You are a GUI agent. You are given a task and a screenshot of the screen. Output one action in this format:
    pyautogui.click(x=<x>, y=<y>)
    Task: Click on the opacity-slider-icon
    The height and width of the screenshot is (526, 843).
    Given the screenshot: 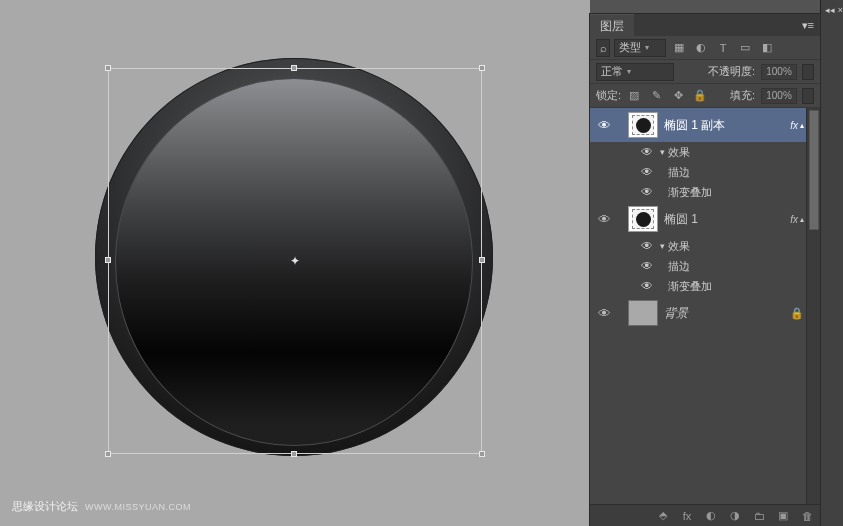 What is the action you would take?
    pyautogui.click(x=808, y=72)
    